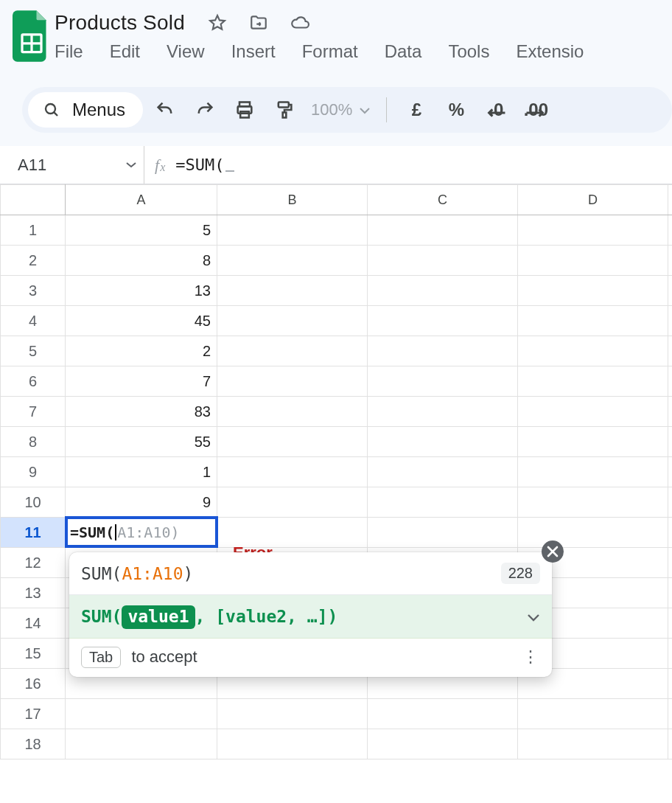 The width and height of the screenshot is (672, 803). I want to click on cell-D6, so click(593, 382).